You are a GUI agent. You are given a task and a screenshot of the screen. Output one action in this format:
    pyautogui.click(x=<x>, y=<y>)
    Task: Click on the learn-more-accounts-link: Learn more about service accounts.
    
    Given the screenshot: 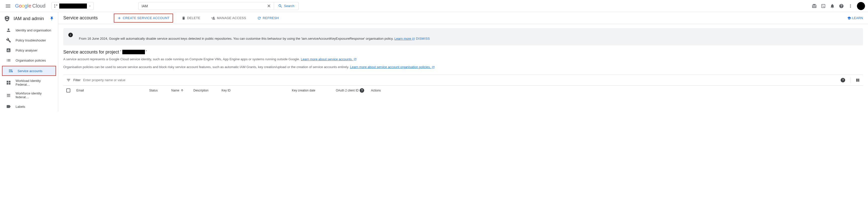 What is the action you would take?
    pyautogui.click(x=329, y=59)
    